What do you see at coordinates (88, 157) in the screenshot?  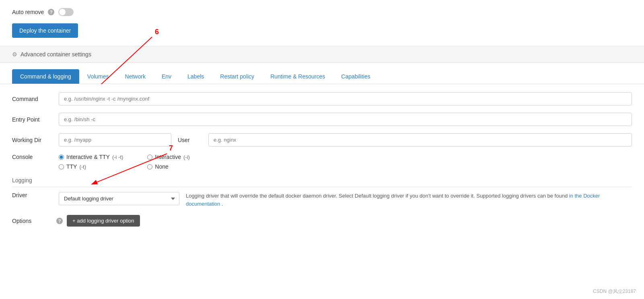 I see `console-interactive-tty-label: Interactive & TTY` at bounding box center [88, 157].